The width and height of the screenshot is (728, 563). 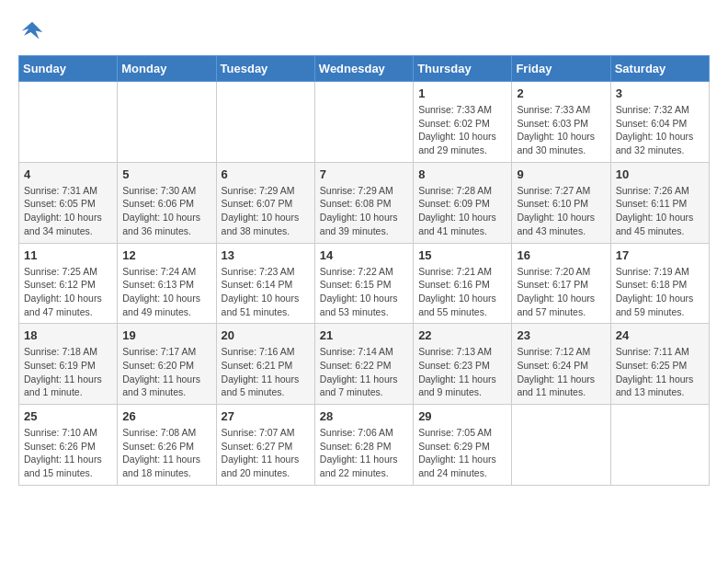 I want to click on day-number: 28, so click(x=364, y=416).